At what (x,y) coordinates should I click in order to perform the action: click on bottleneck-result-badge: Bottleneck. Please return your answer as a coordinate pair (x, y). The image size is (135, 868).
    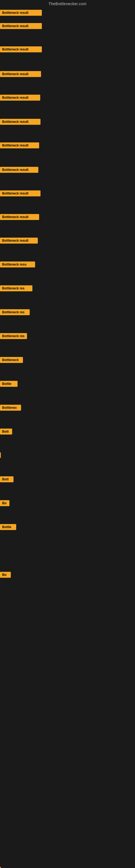
    Looking at the image, I should click on (11, 360).